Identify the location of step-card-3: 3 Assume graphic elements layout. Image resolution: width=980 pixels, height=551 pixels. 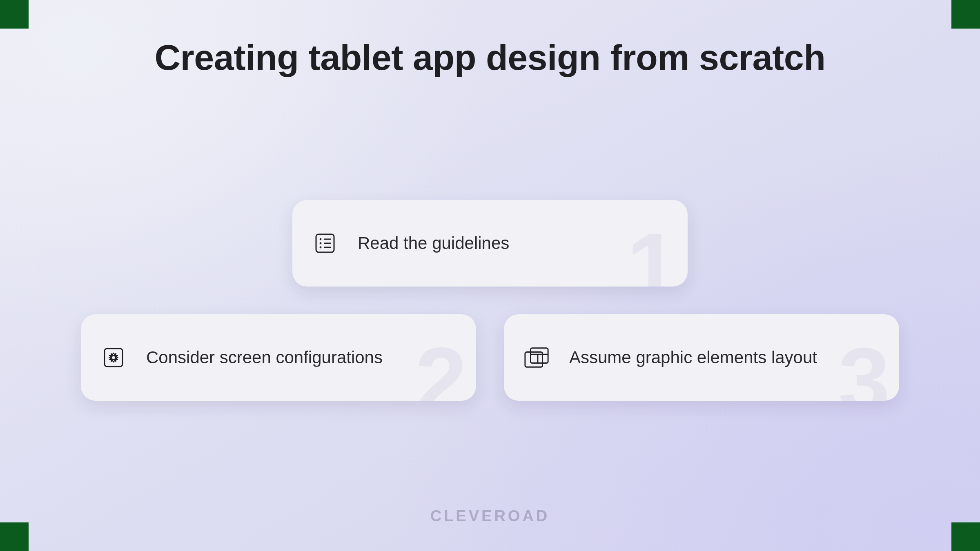
(702, 358).